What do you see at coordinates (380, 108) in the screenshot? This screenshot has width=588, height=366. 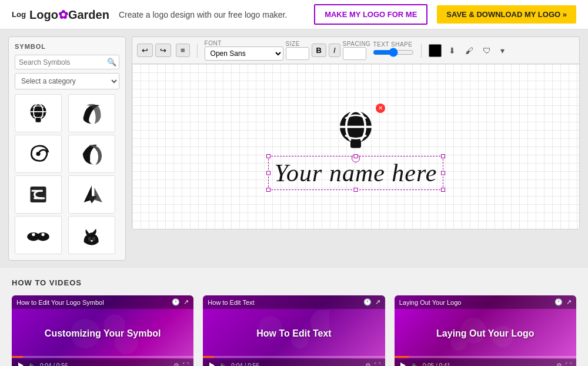 I see `symbol-delete-button: ✕` at bounding box center [380, 108].